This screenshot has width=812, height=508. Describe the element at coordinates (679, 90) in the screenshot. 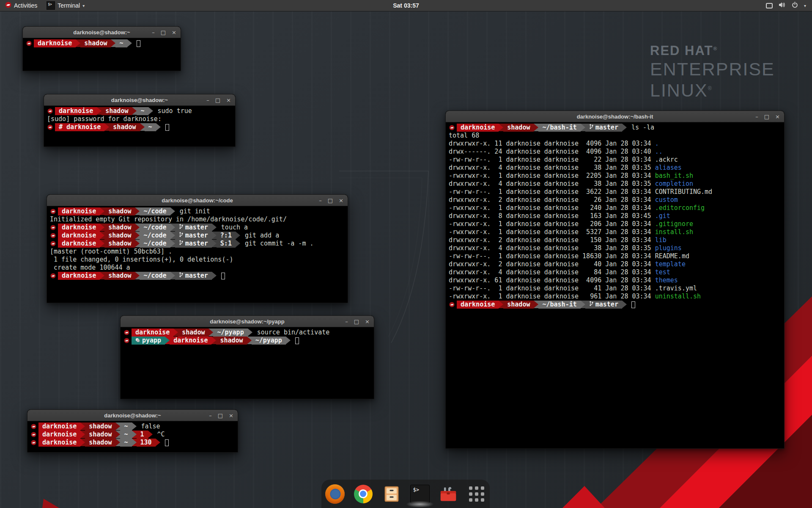

I see `rhel-line3: LINUX` at that location.